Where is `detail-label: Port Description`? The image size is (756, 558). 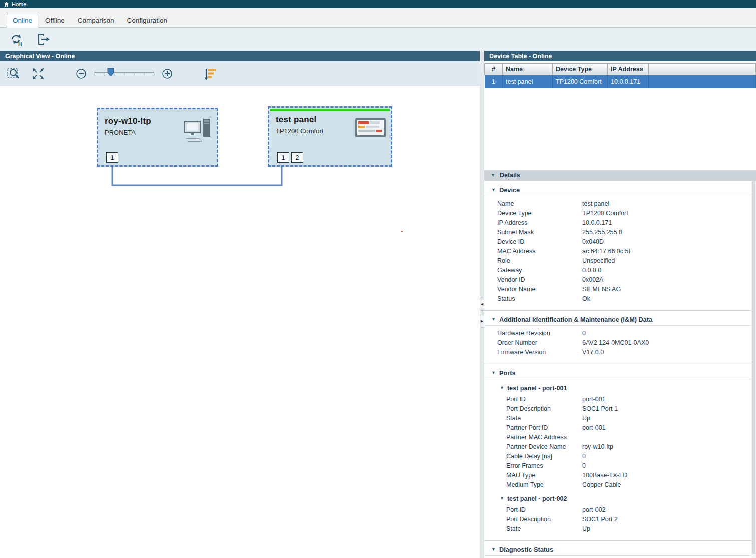
detail-label: Port Description is located at coordinates (544, 409).